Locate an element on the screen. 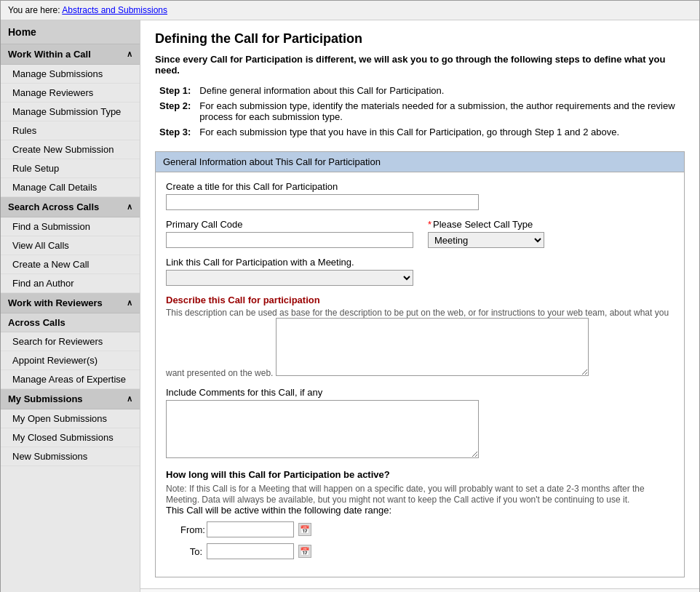  to-label: To: is located at coordinates (191, 551).